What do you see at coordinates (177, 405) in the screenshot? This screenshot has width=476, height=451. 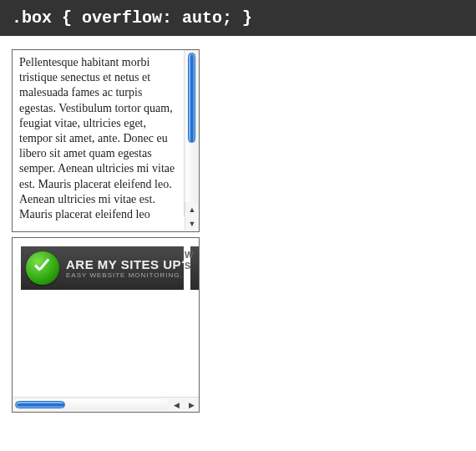 I see `arrow-left-icon: ◀` at bounding box center [177, 405].